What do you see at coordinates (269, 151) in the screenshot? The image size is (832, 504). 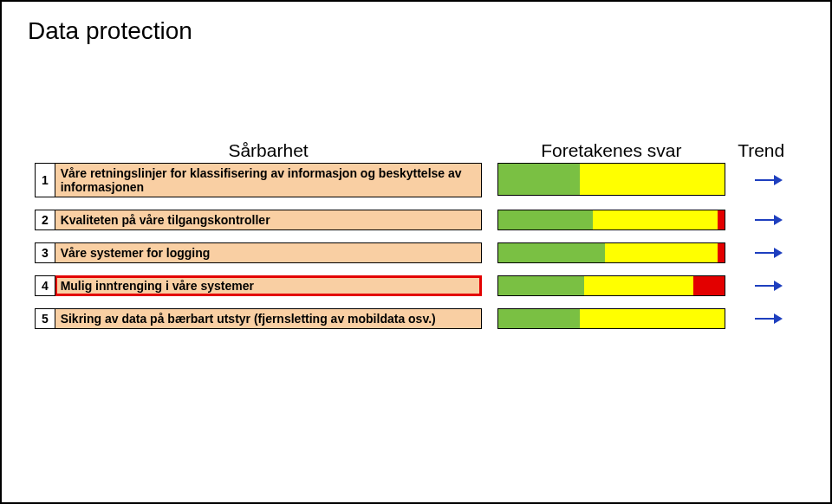 I see `header-vulnerability: Sårbarhet` at bounding box center [269, 151].